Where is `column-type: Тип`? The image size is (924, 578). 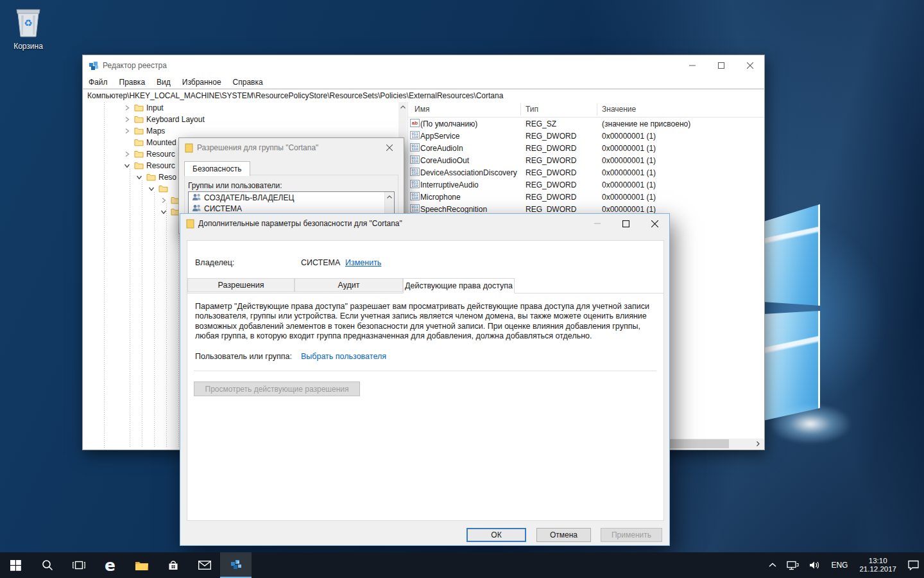 column-type: Тип is located at coordinates (532, 109).